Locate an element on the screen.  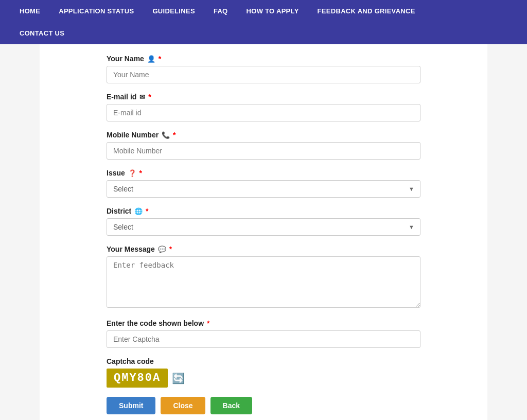
captcha-input-label: Enter the code shown below * is located at coordinates (264, 323).